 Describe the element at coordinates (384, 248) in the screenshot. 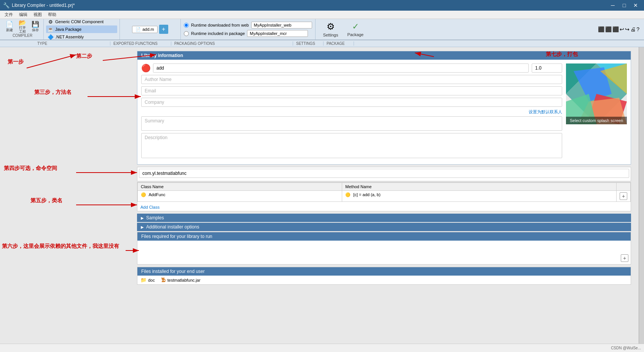

I see `required-files-section: Files required for your library to run +` at that location.